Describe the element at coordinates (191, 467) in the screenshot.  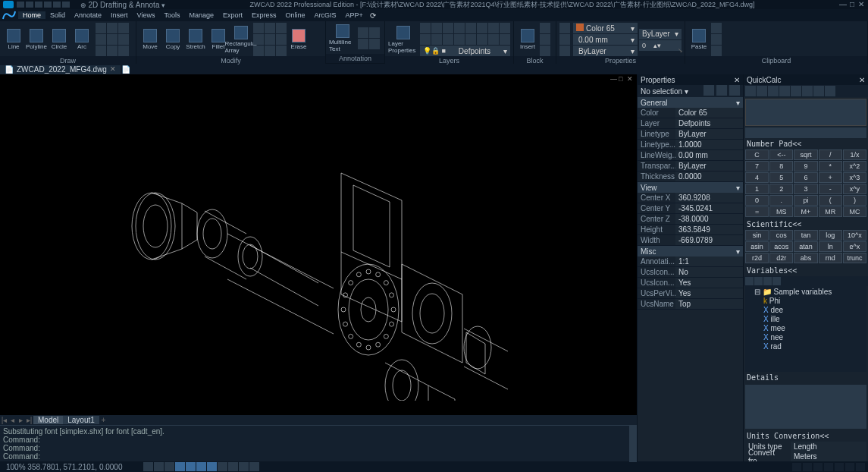
I see `osnap-toggle` at that location.